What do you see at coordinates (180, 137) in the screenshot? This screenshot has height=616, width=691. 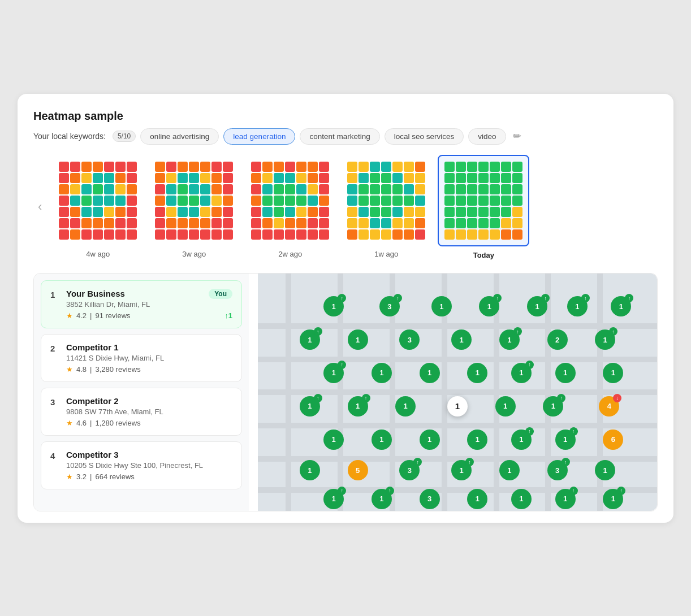 I see `keyword-chip-online-advertising: online advertising` at bounding box center [180, 137].